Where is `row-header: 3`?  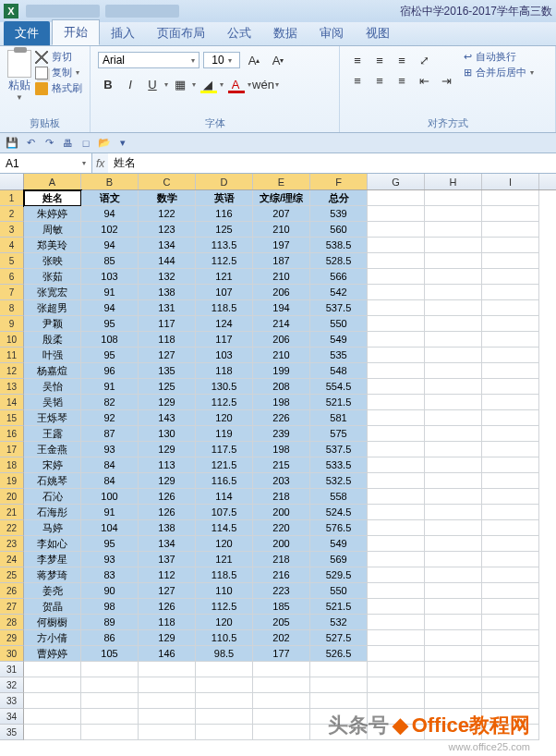
row-header: 3 is located at coordinates (12, 229).